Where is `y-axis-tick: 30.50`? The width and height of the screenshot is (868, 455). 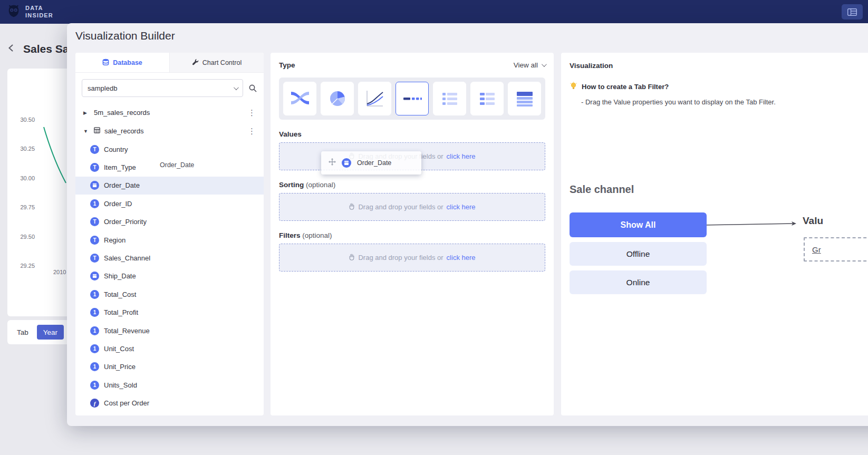
y-axis-tick: 30.50 is located at coordinates (23, 120).